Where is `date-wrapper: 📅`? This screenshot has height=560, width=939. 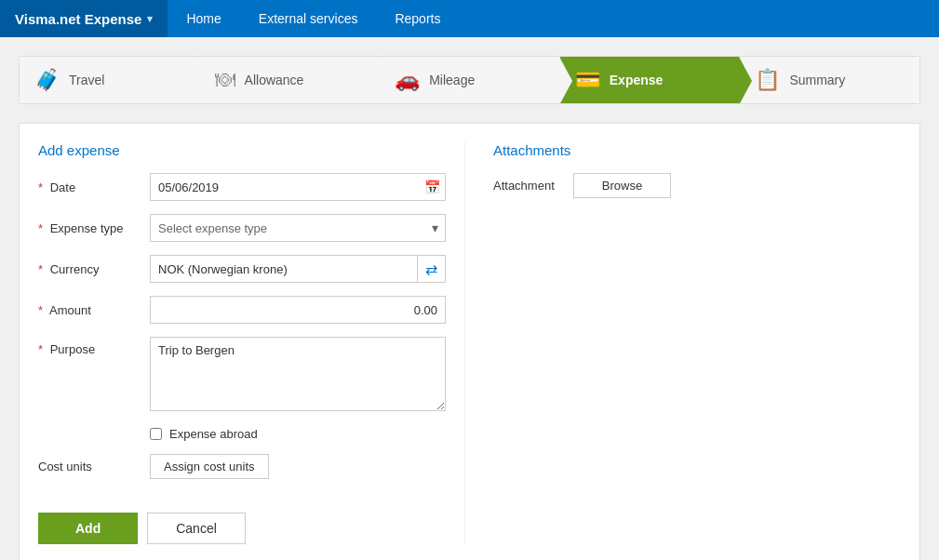 date-wrapper: 📅 is located at coordinates (298, 187).